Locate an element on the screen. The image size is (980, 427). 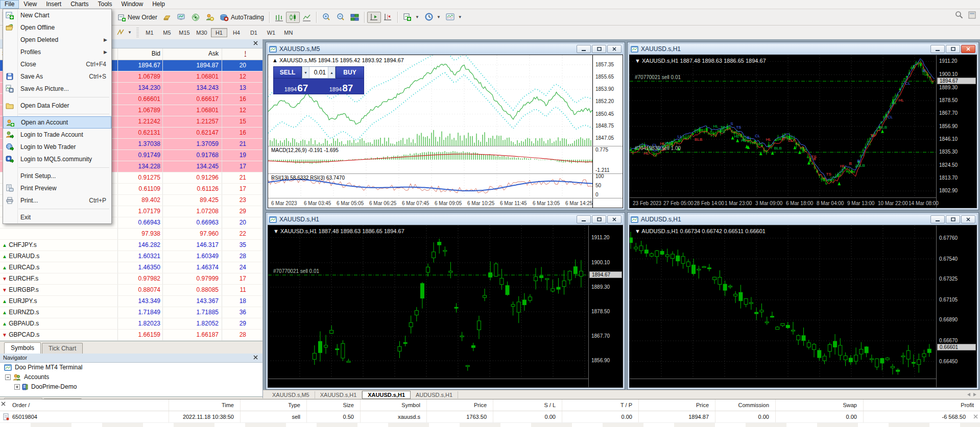
user-settings-icon is located at coordinates (210, 17).